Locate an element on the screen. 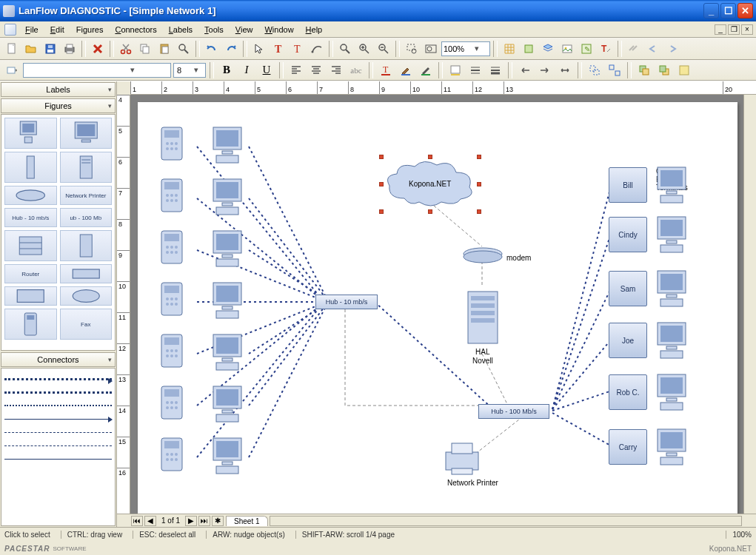  save-button is located at coordinates (50, 49).